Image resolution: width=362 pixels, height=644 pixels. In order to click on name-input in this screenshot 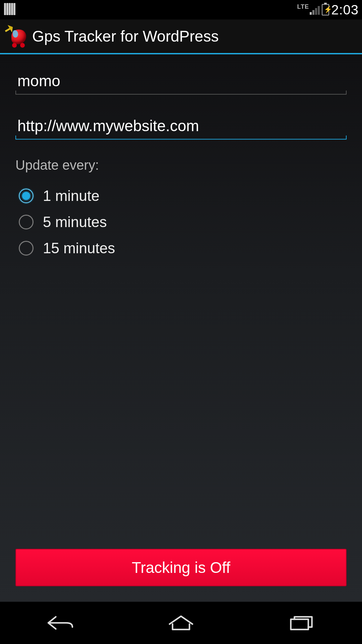, I will do `click(181, 81)`.